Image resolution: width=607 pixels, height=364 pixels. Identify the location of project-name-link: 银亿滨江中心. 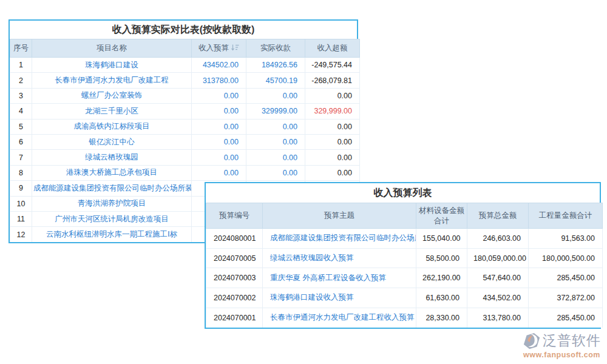
(112, 142).